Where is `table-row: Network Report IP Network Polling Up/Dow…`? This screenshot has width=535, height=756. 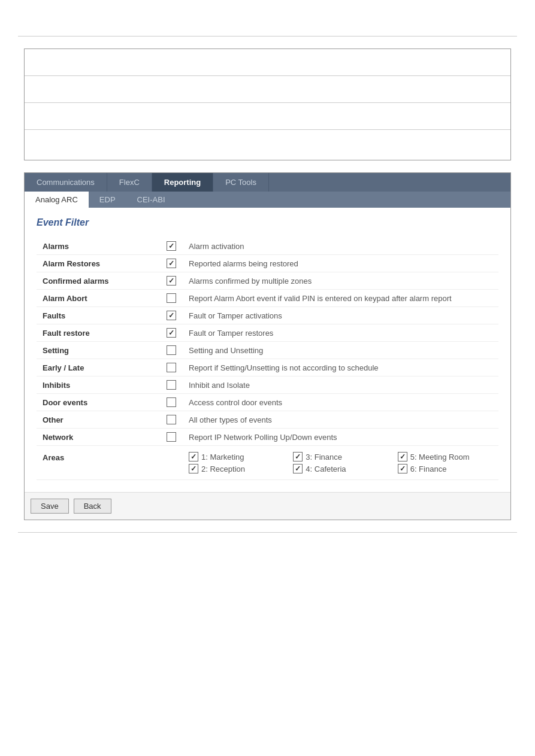 table-row: Network Report IP Network Polling Up/Dow… is located at coordinates (267, 437).